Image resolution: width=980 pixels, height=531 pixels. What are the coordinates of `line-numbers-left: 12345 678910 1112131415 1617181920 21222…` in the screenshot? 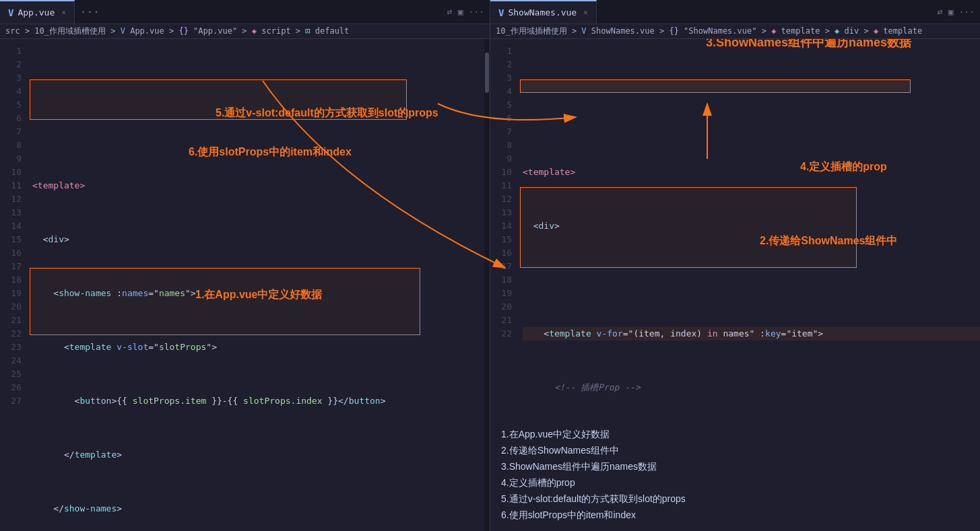 It's located at (13, 285).